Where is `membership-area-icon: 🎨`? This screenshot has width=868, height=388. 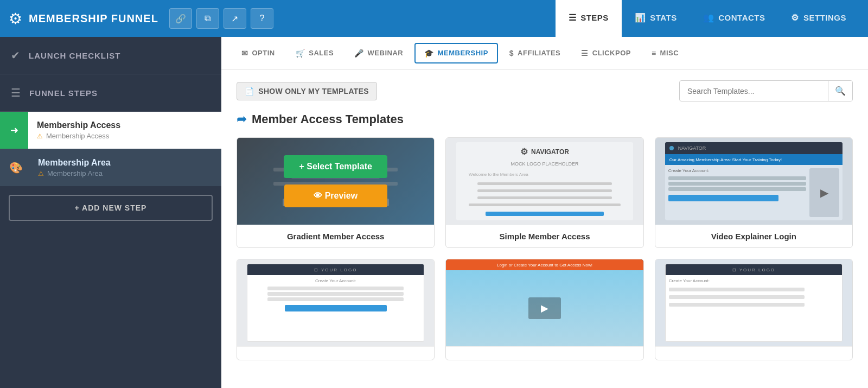
membership-area-icon: 🎨 is located at coordinates (16, 168).